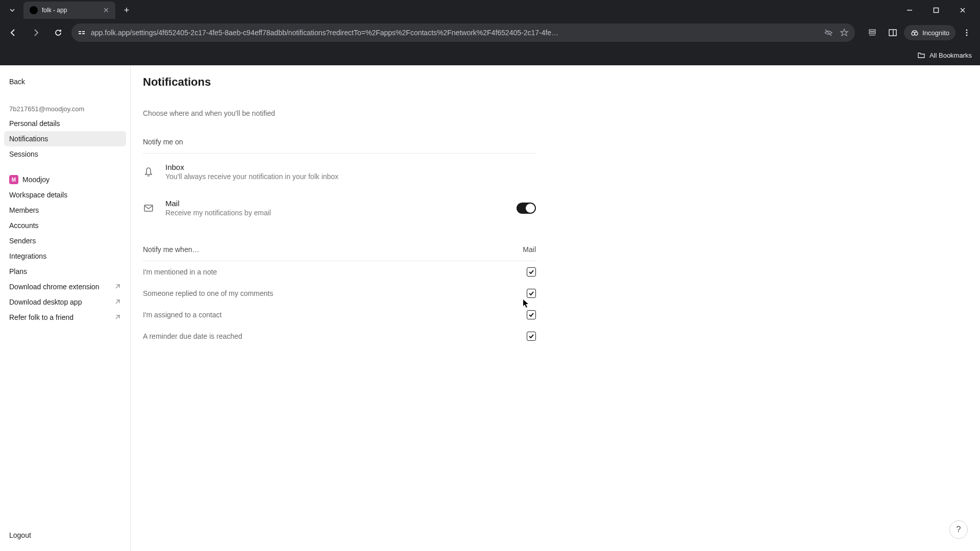 This screenshot has height=551, width=980. Describe the element at coordinates (34, 10) in the screenshot. I see `tab-favicon-icon` at that location.